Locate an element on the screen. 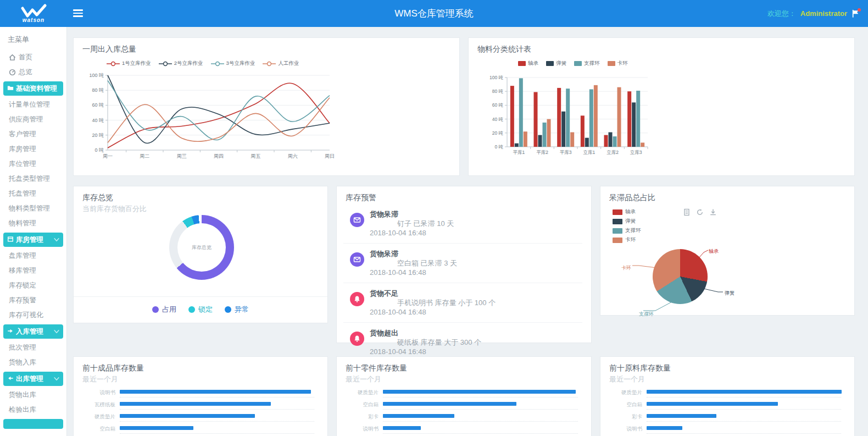  sidebar-item-14: 移库管理 is located at coordinates (33, 271).